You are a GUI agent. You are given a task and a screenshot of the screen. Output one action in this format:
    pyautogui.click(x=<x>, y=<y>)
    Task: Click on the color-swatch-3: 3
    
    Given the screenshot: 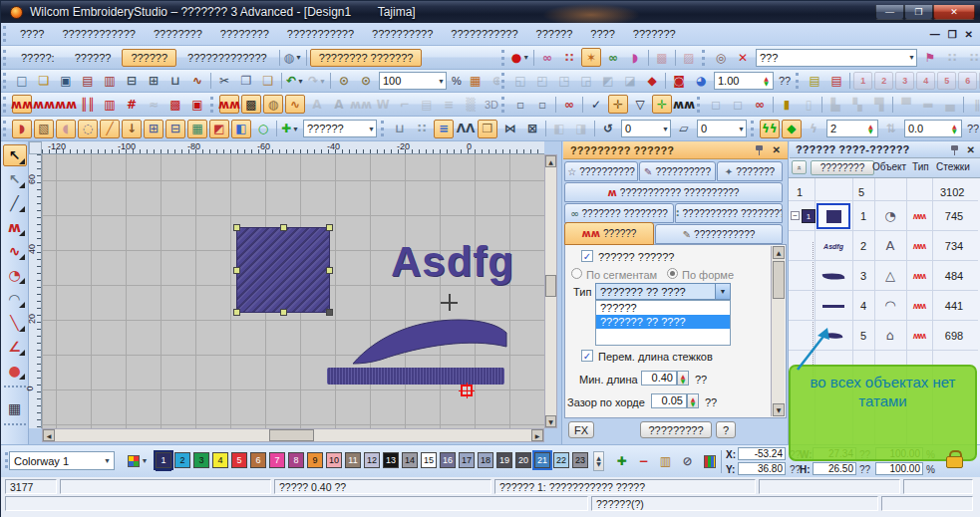 What is the action you would take?
    pyautogui.click(x=201, y=460)
    